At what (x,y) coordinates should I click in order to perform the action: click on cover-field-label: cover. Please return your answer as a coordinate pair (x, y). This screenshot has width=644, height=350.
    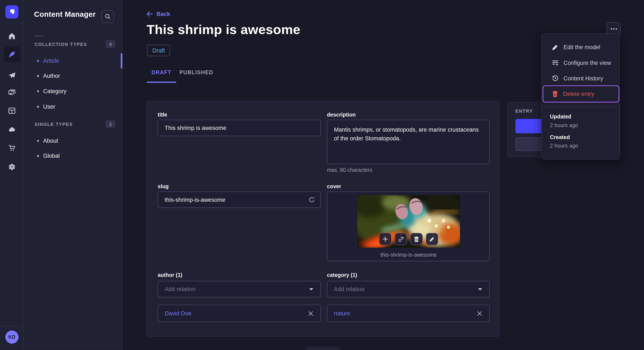
    Looking at the image, I should click on (334, 186).